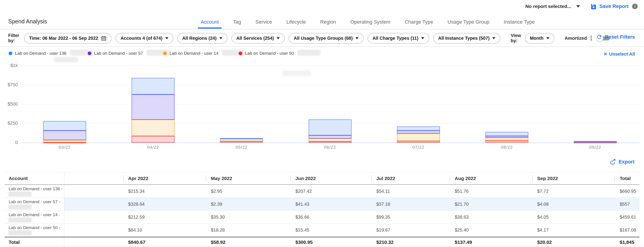 This screenshot has width=644, height=247. Describe the element at coordinates (296, 22) in the screenshot. I see `tab-lifecycle: Lifecycle` at that location.